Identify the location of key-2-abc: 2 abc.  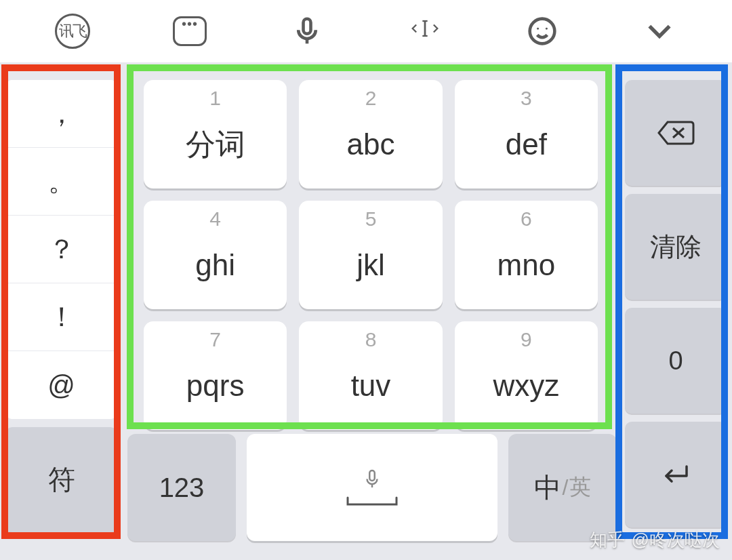
(370, 134).